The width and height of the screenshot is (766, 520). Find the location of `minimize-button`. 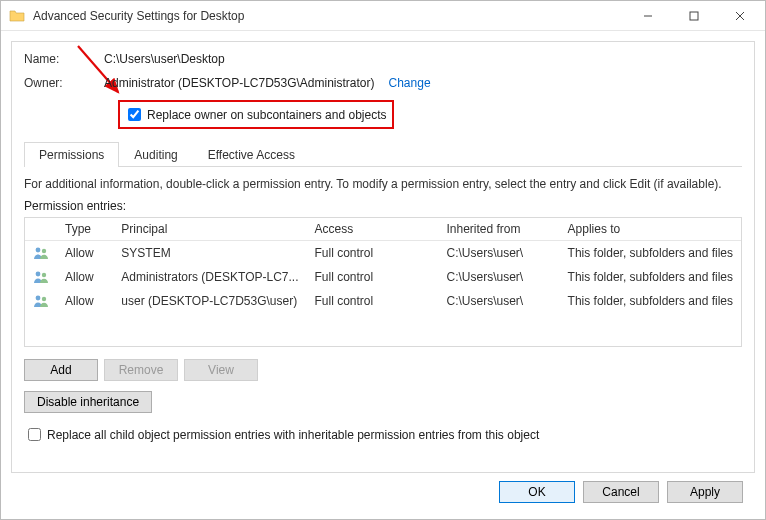

minimize-button is located at coordinates (648, 16).